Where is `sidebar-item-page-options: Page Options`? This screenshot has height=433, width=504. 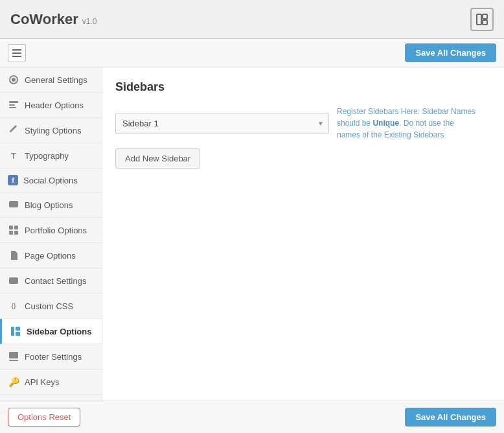
sidebar-item-page-options: Page Options is located at coordinates (51, 255).